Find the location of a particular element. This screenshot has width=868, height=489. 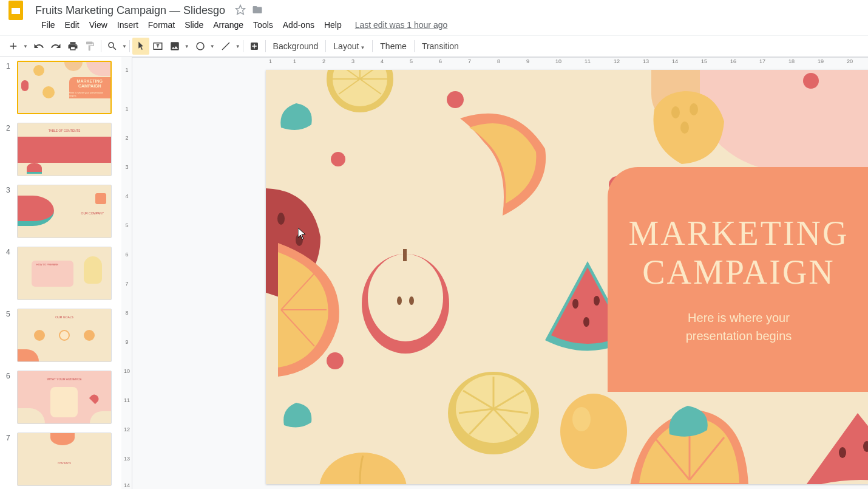

image-tool is located at coordinates (175, 46).